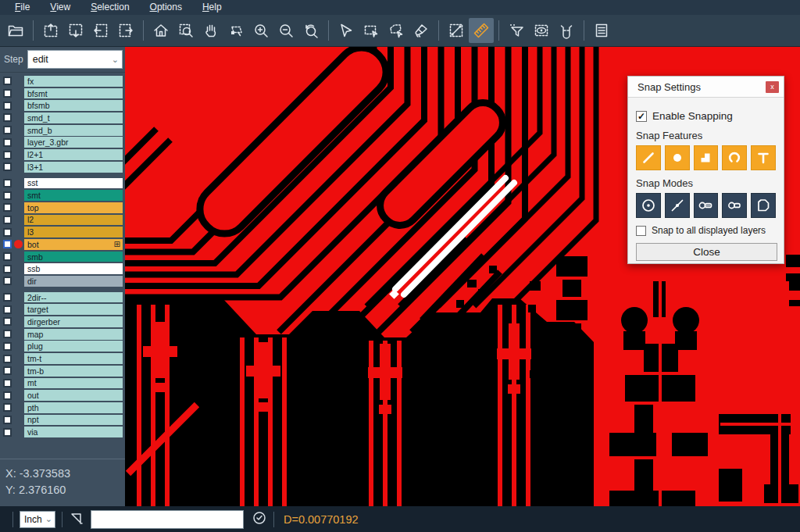 The height and width of the screenshot is (532, 800). I want to click on snap-arc-icon, so click(734, 158).